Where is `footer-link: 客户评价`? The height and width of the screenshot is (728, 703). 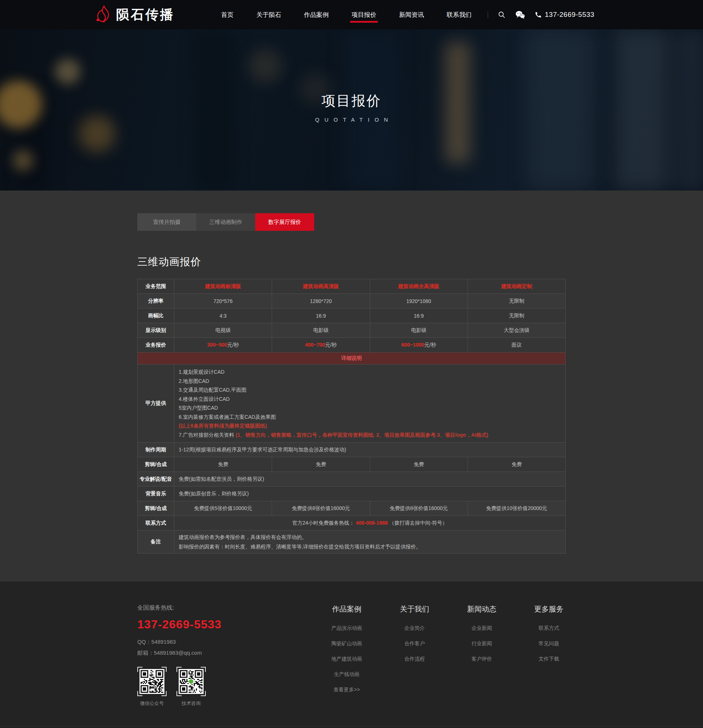
footer-link: 客户评价 is located at coordinates (482, 659).